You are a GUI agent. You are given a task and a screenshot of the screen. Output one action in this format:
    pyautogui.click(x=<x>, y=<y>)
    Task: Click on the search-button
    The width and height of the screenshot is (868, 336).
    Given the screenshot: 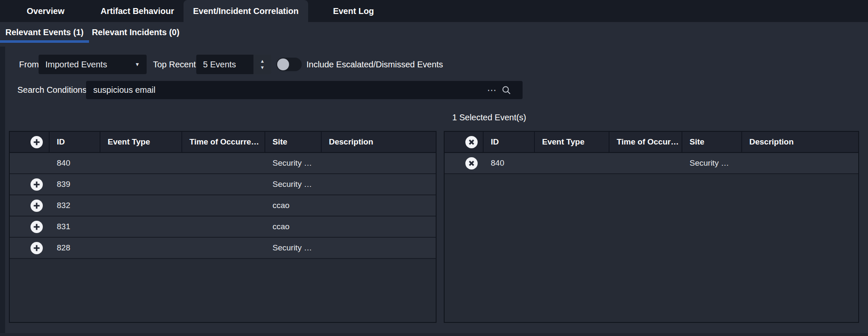 What is the action you would take?
    pyautogui.click(x=506, y=90)
    